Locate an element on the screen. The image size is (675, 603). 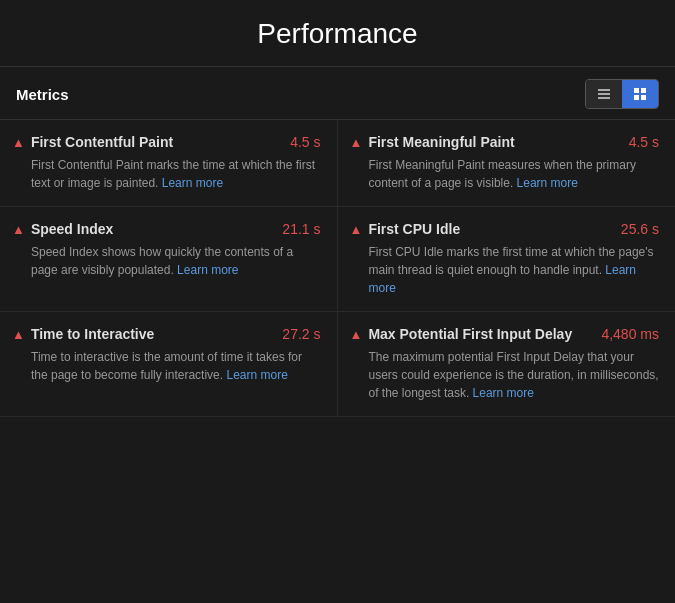
page-title: Performance is located at coordinates (338, 34).